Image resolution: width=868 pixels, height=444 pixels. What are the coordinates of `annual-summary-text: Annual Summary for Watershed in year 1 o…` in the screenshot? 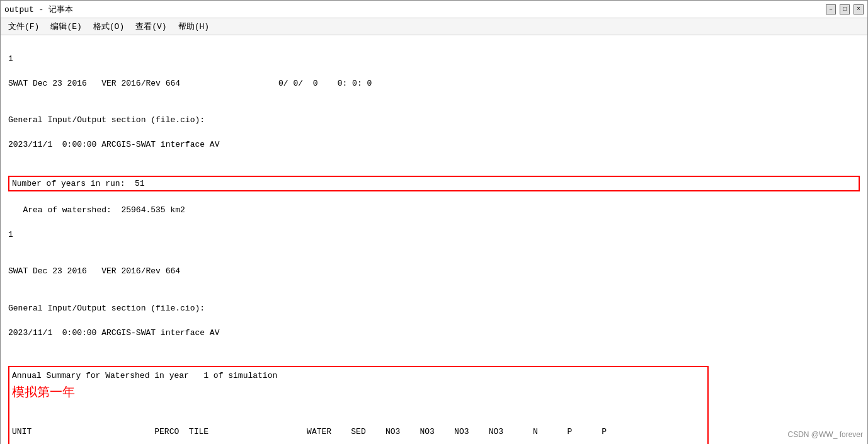 It's located at (145, 375).